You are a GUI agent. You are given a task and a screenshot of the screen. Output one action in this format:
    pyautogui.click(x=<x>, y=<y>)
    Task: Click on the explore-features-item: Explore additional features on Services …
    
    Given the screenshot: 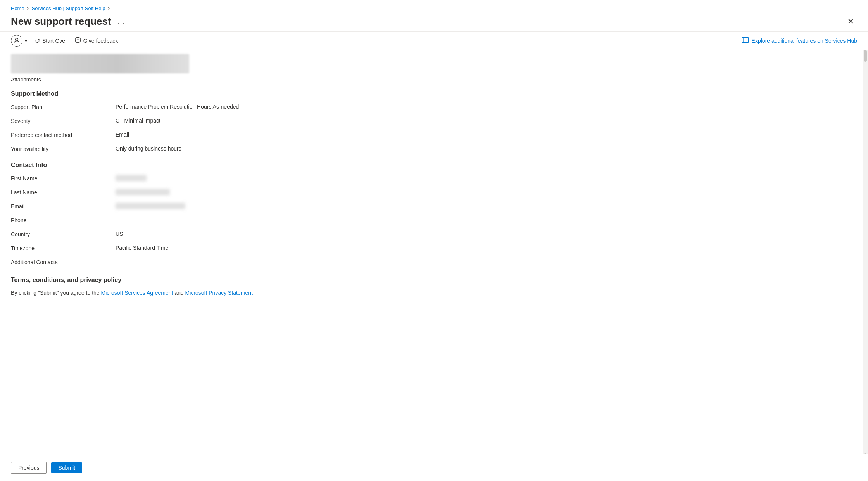 What is the action you would take?
    pyautogui.click(x=799, y=41)
    